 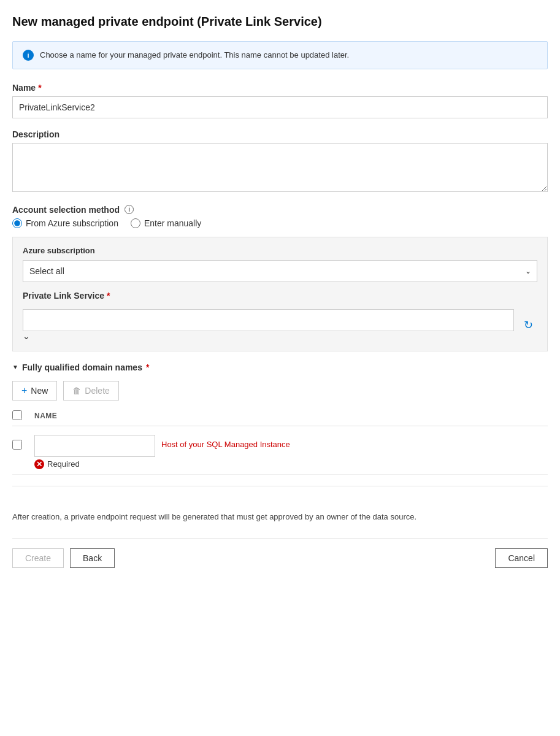 I want to click on subscription-box: Azure subscription Select all ⌄ Private …, so click(x=280, y=294).